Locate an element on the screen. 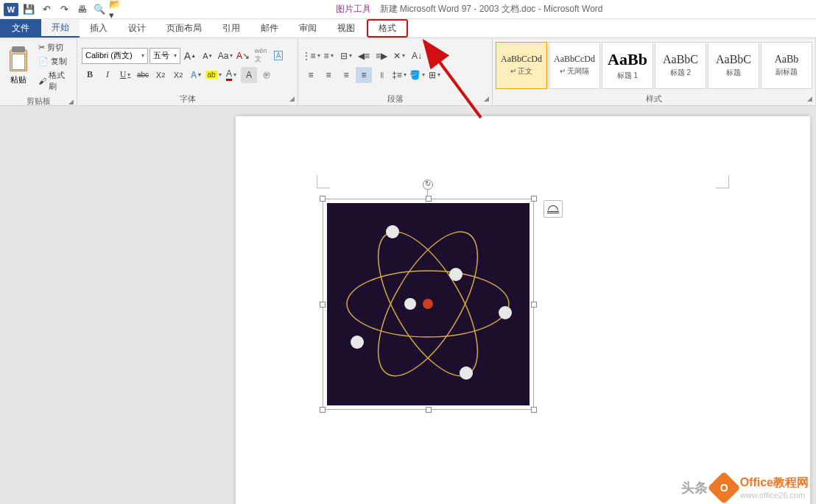 The width and height of the screenshot is (816, 504). resize-handle-bl is located at coordinates (323, 410).